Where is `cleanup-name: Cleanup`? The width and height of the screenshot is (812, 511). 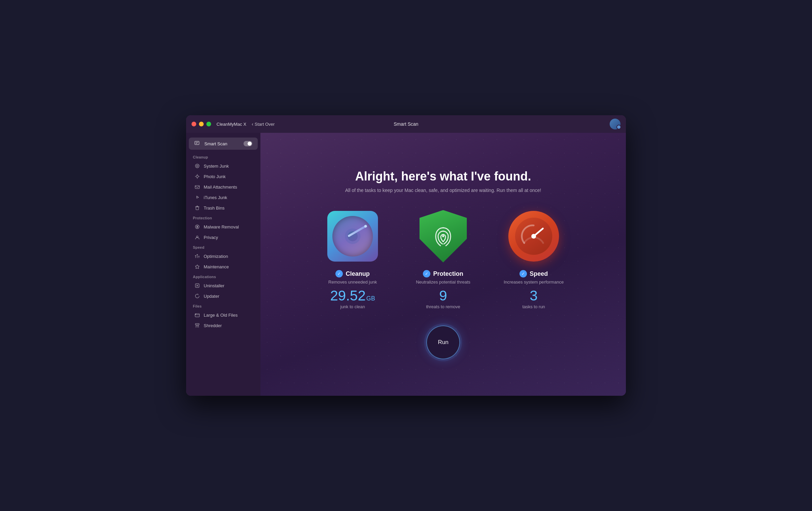 cleanup-name: Cleanup is located at coordinates (357, 274).